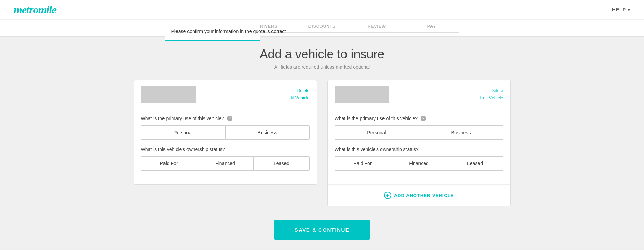 This screenshot has height=250, width=644. Describe the element at coordinates (226, 133) in the screenshot. I see `vehicle-card-1: Delete Edit Vehicle What is the primary …` at that location.